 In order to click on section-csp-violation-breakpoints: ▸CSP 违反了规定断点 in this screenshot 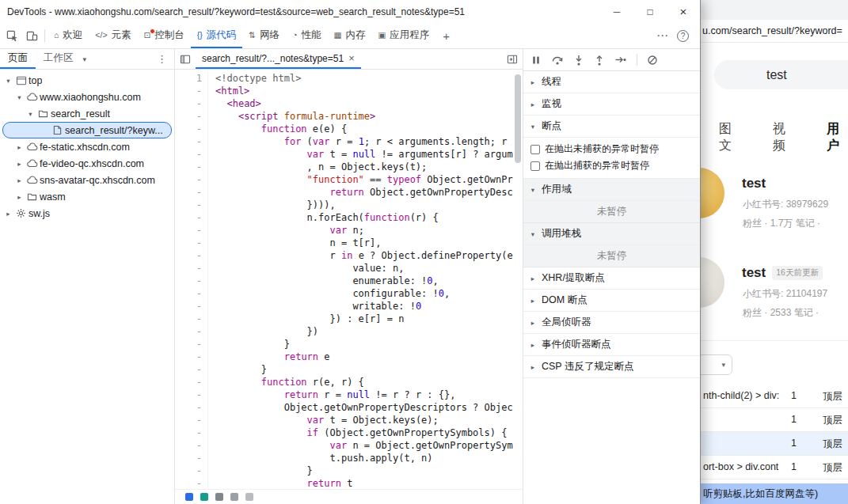, I will do `click(611, 367)`.